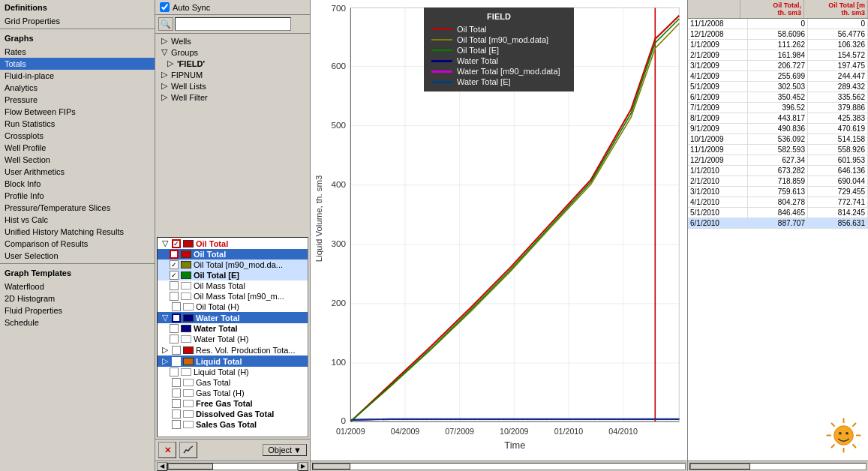 This screenshot has width=868, height=471. Describe the element at coordinates (778, 129) in the screenshot. I see `data-row: 9/1/2009 490.836 470.619` at that location.